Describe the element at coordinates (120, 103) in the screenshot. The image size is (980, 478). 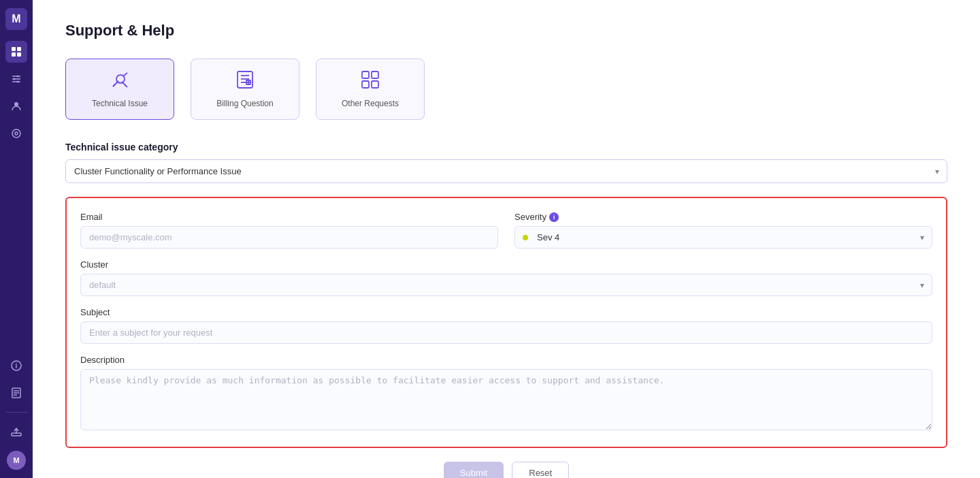
I see `technical-label: Technical Issue` at that location.